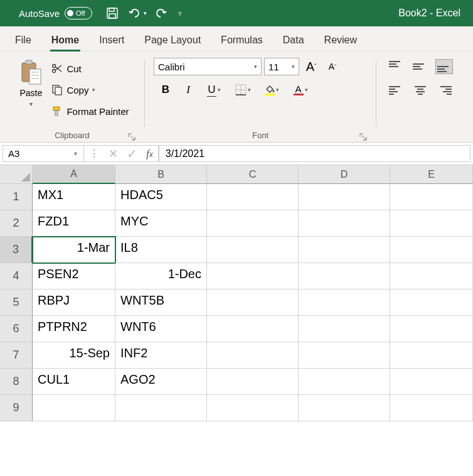  Describe the element at coordinates (344, 382) in the screenshot. I see `cell-D8` at that location.